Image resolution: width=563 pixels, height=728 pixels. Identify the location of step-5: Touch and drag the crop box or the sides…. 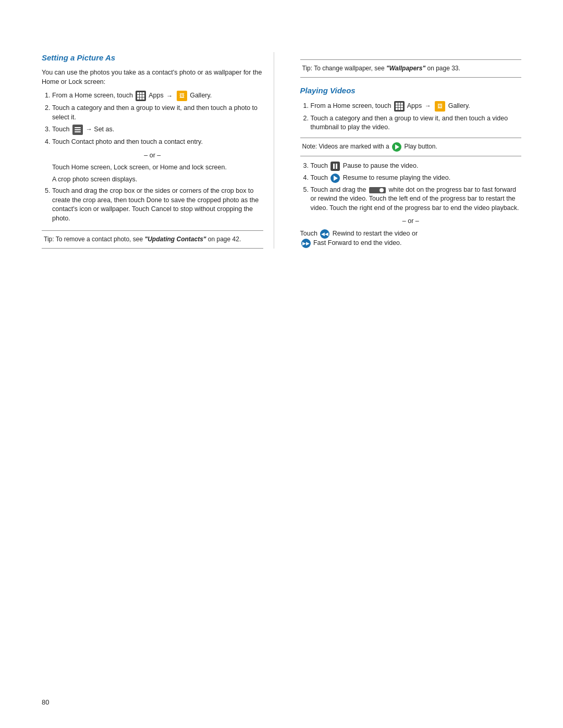
(157, 205).